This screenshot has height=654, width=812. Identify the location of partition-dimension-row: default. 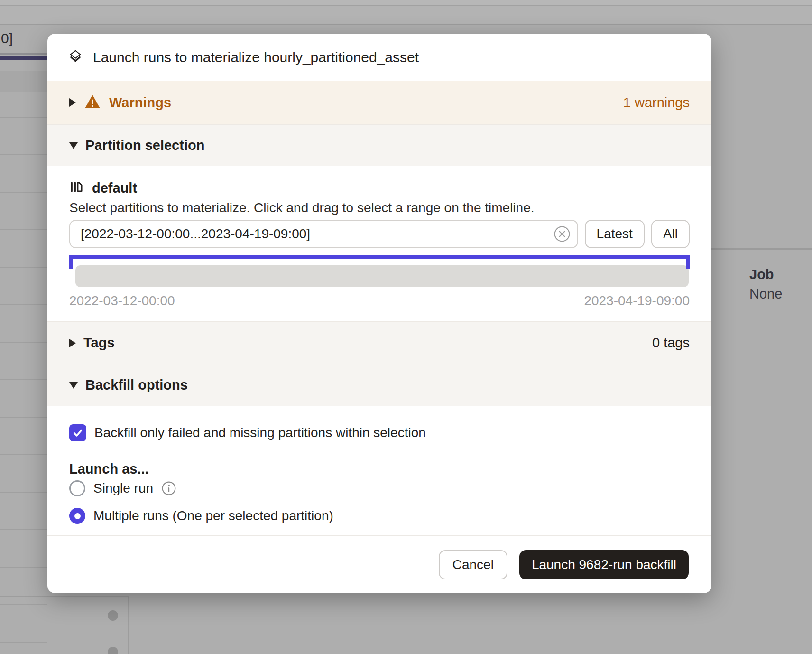
(379, 188).